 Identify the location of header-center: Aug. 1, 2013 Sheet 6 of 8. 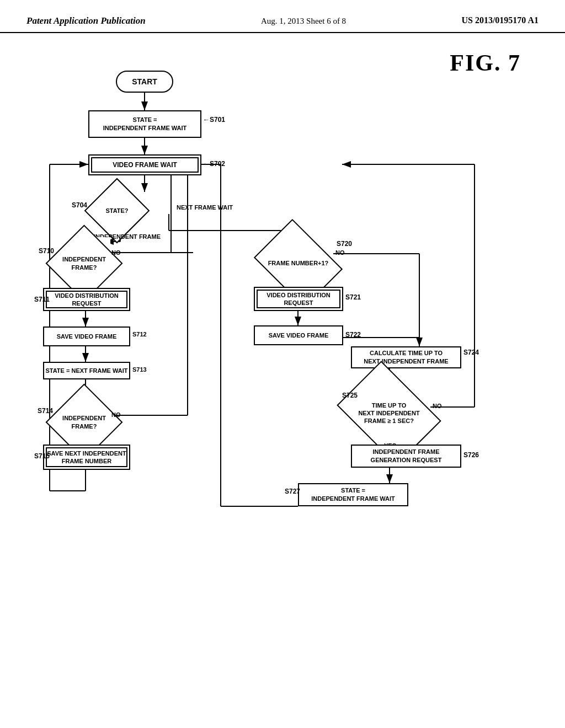
(303, 21).